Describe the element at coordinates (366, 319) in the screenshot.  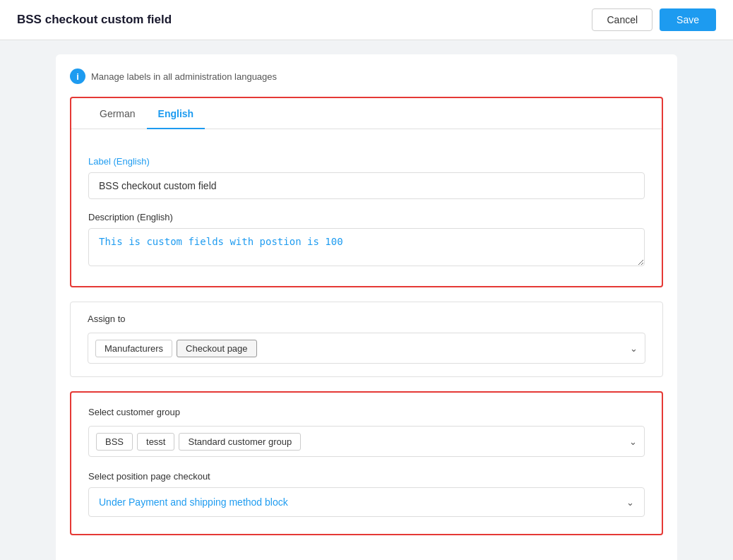
I see `assign-label: Assign to` at that location.